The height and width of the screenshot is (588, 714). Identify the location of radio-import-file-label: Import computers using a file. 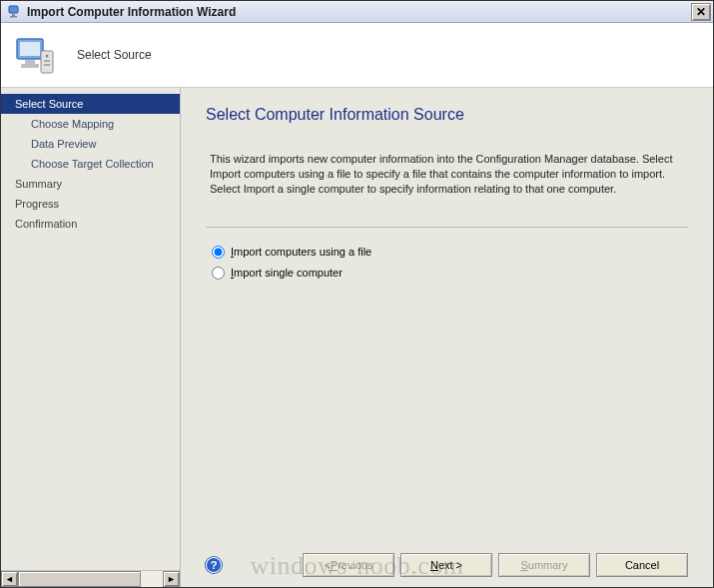
(302, 252).